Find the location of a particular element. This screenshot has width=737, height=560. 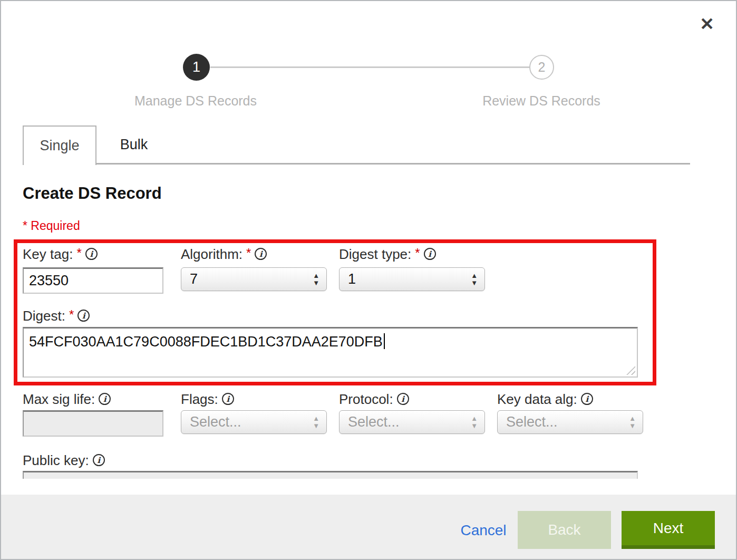

flags-select: Select... ▲ ▼ is located at coordinates (254, 422).